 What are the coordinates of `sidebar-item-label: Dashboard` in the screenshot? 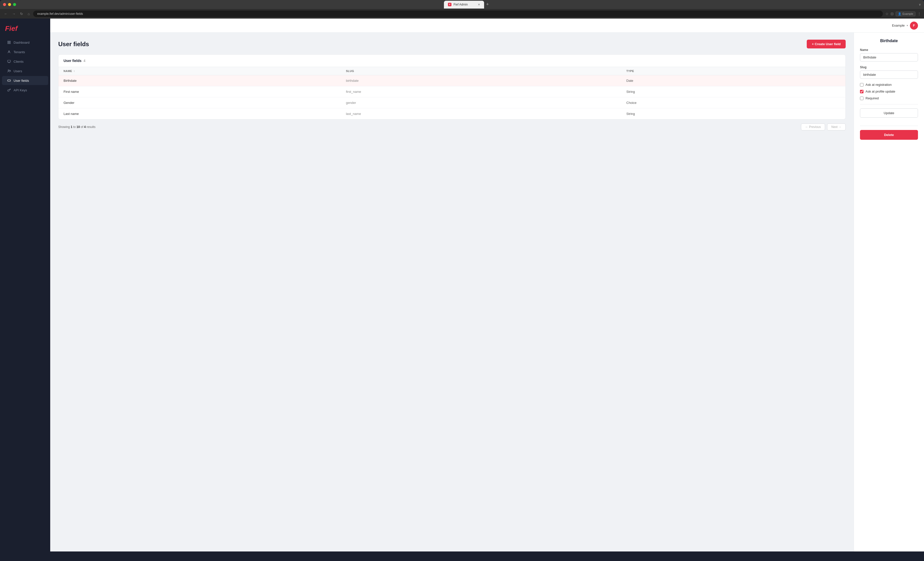 It's located at (22, 43).